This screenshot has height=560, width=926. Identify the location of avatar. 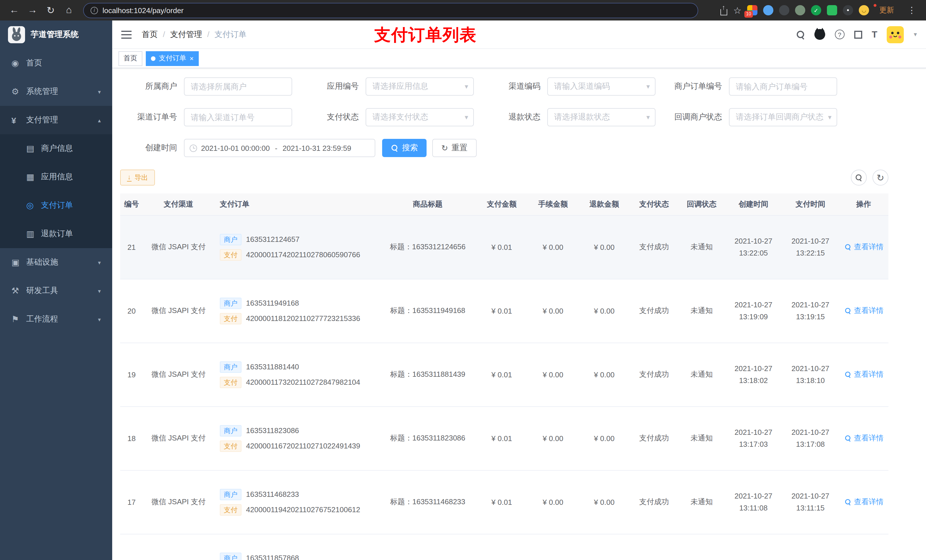
(896, 35).